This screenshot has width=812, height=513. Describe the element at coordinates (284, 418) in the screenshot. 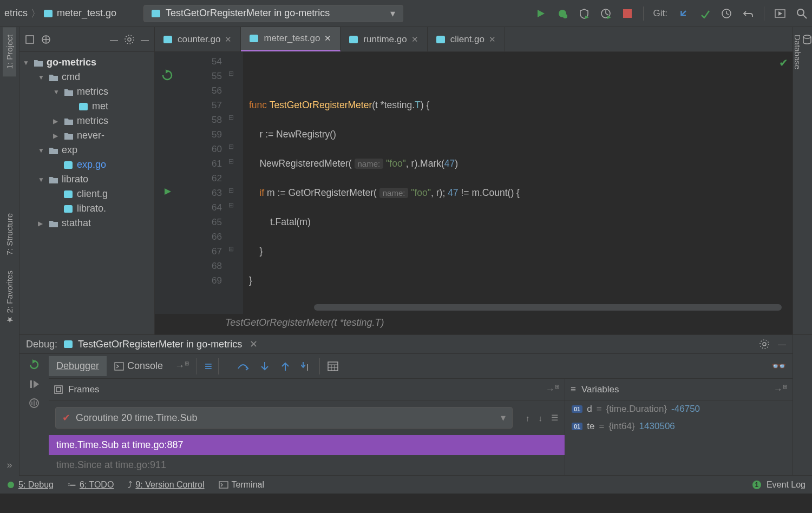

I see `goroutine-selector: ✔ Goroutine 20 time.Time.Sub ▾` at that location.